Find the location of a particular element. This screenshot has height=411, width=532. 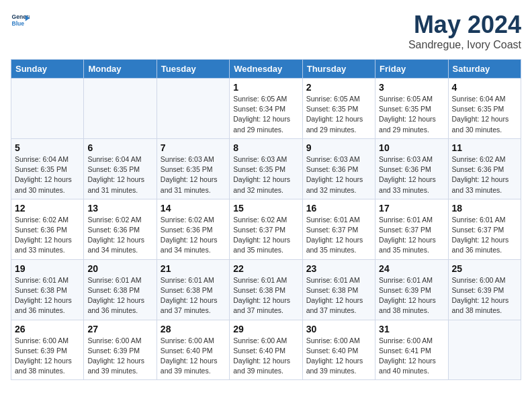

page-header: General Blue May 2024 Sandregue, Ivory C… is located at coordinates (266, 31).